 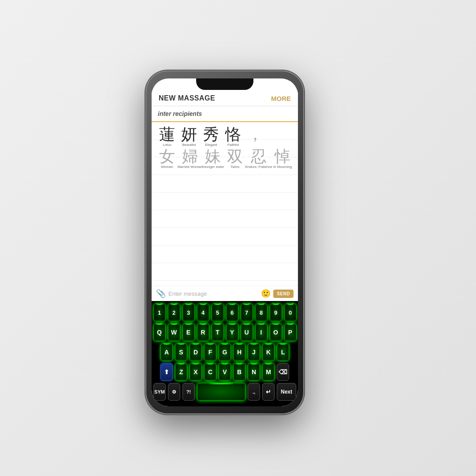 I want to click on shift-key: ⬆, so click(x=167, y=372).